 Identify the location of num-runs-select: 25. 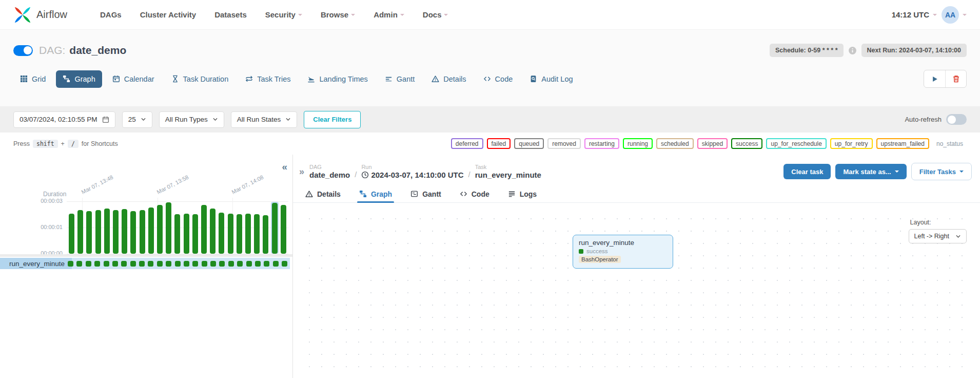
(138, 120).